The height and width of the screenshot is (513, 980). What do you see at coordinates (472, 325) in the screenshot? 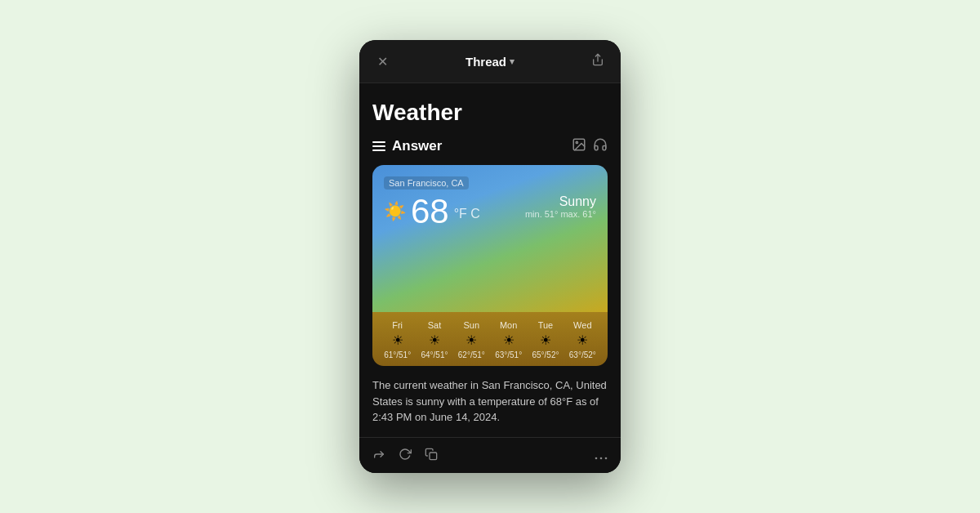
I see `forecast-day-name: Sun` at bounding box center [472, 325].